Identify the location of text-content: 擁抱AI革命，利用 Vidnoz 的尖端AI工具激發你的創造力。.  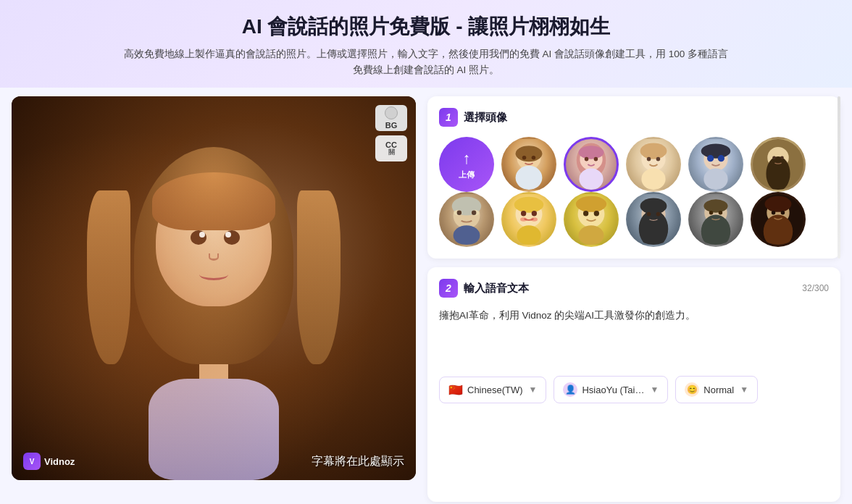
(634, 316).